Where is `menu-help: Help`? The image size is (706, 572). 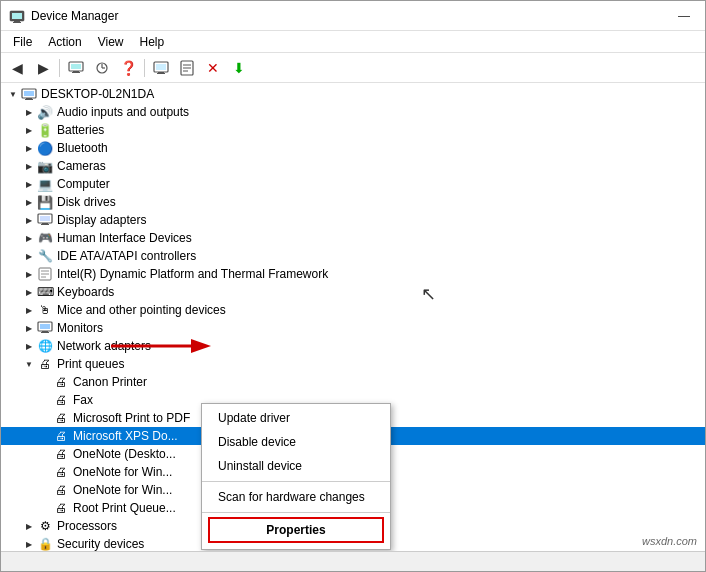 menu-help: Help is located at coordinates (152, 42).